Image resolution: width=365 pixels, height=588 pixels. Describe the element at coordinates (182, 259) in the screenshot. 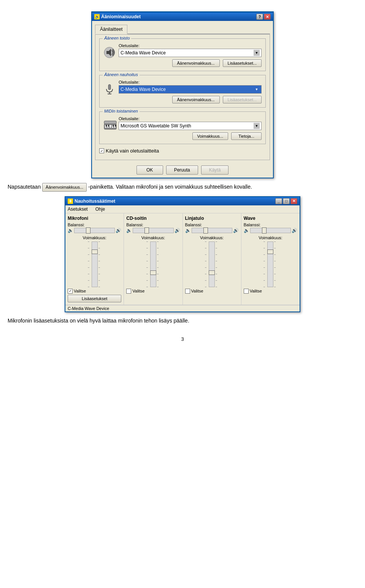

I see `channels-area: Mikrofoni Balanssi: 🔈 🔊 Voimakkuus:` at that location.